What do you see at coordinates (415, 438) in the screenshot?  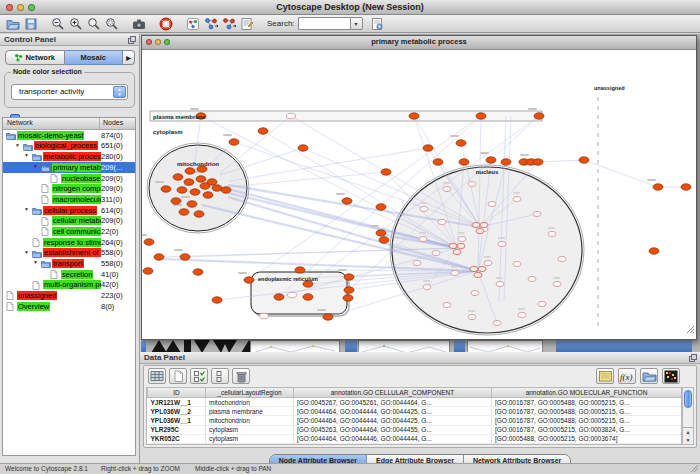 I see `table-row: YKR052Ccytoplasm[GO:0044464, GO:0044446,…` at bounding box center [415, 438].